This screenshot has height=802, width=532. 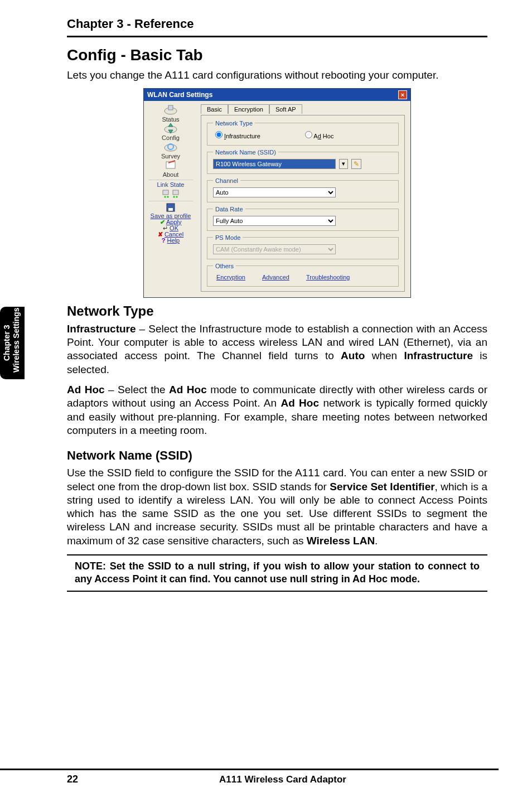 What do you see at coordinates (171, 241) in the screenshot?
I see `sidebar-item-help: ? Help` at bounding box center [171, 241].